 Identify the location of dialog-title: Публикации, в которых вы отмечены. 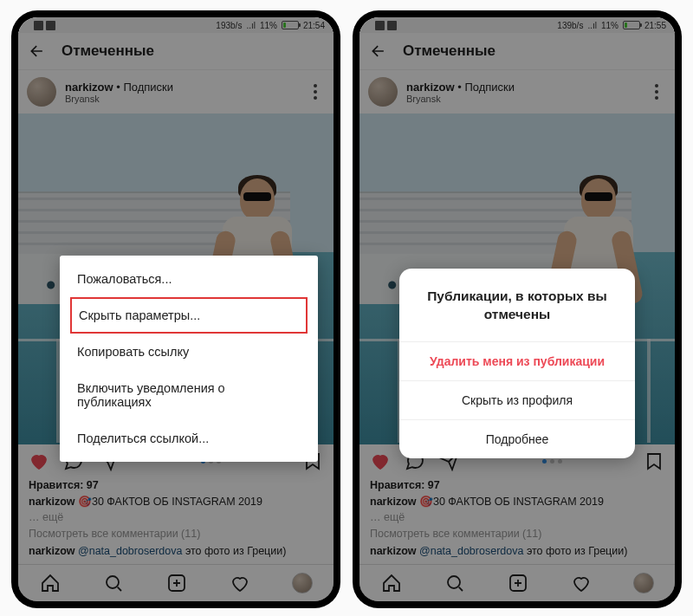
(517, 305).